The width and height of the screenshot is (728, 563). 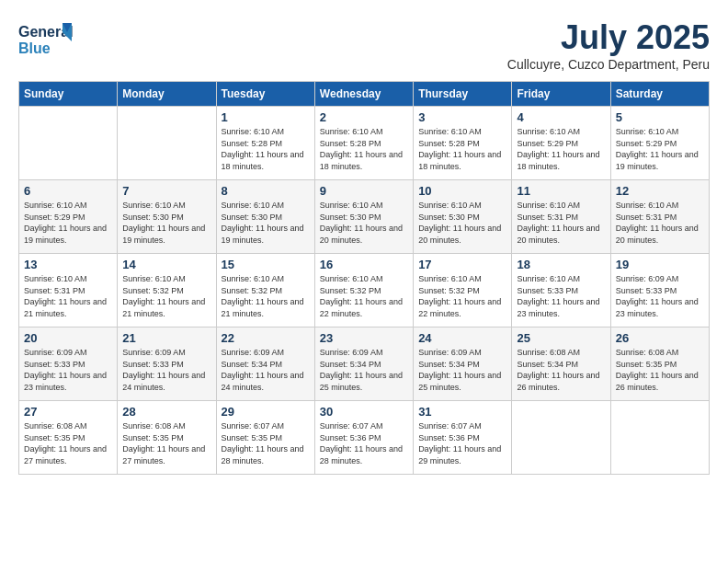 What do you see at coordinates (609, 45) in the screenshot?
I see `title-block: July 2025 Cullcuyre, Cuzco Department, P…` at bounding box center [609, 45].